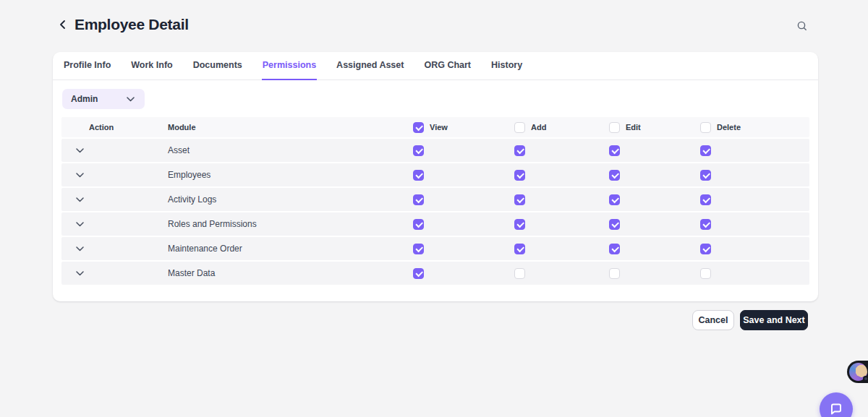 This screenshot has width=868, height=417. I want to click on table-row: Activity Logs, so click(435, 199).